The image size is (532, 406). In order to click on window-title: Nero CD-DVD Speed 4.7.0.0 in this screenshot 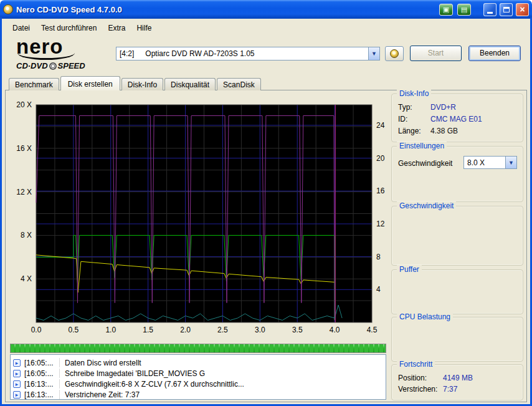, I will do `click(226, 10)`.